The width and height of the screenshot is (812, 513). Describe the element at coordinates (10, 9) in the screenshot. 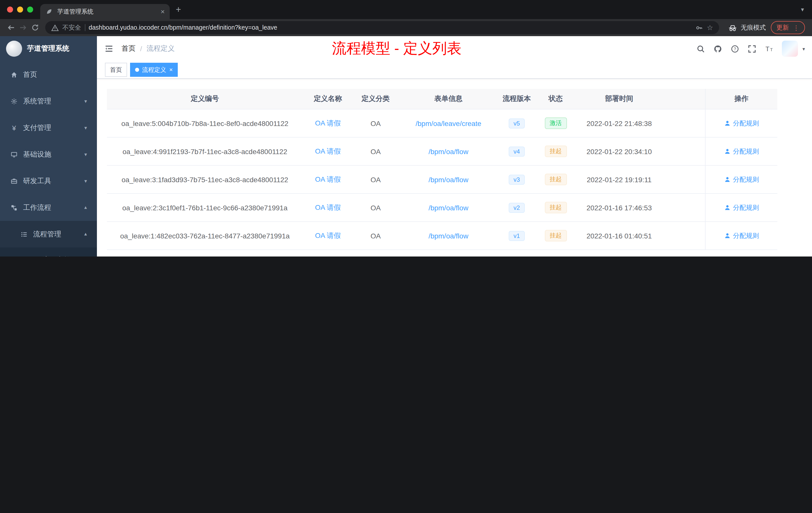

I see `close-window-button` at that location.